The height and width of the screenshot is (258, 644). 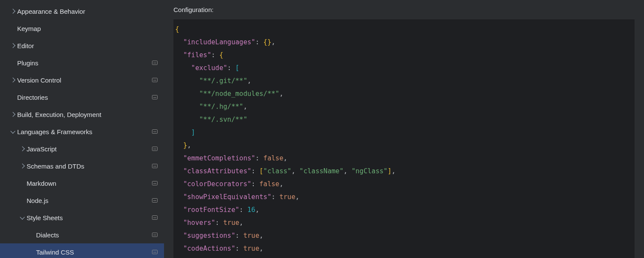 What do you see at coordinates (92, 235) in the screenshot?
I see `sidebar-item-label: Dialects` at bounding box center [92, 235].